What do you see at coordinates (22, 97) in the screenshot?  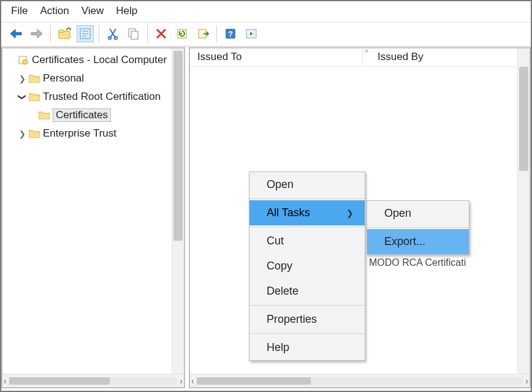 I see `collapse-icon: ❯` at bounding box center [22, 97].